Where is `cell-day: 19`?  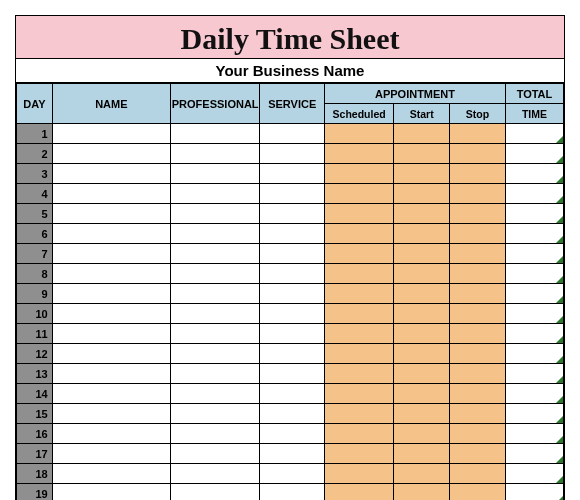 cell-day: 19 is located at coordinates (35, 492).